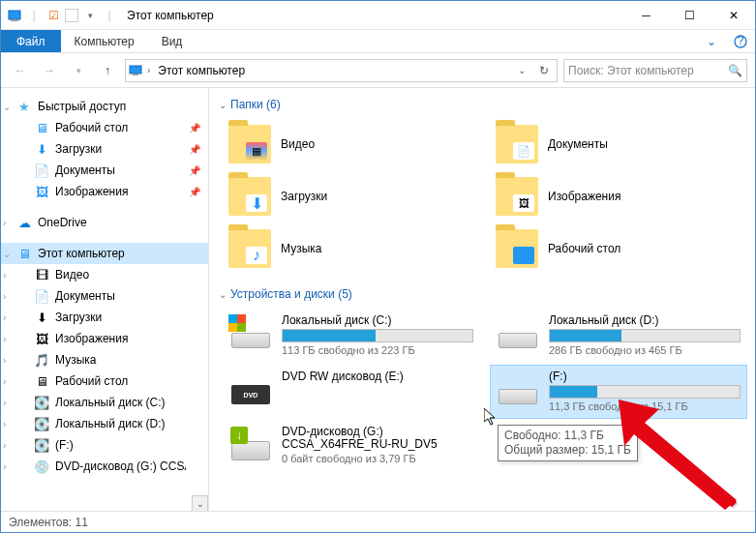 Image resolution: width=756 pixels, height=533 pixels. What do you see at coordinates (105, 381) in the screenshot?
I see `sidebar-item-desktop: ›🖥Рабочий стол` at bounding box center [105, 381].